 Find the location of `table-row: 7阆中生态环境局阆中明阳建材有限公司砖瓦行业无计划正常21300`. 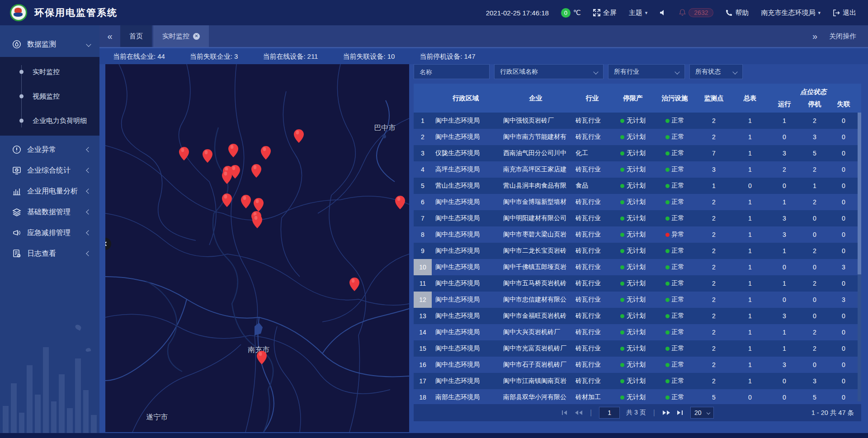

table-row: 7阆中生态环境局阆中明阳建材有限公司砖瓦行业无计划正常21300 is located at coordinates (637, 218).